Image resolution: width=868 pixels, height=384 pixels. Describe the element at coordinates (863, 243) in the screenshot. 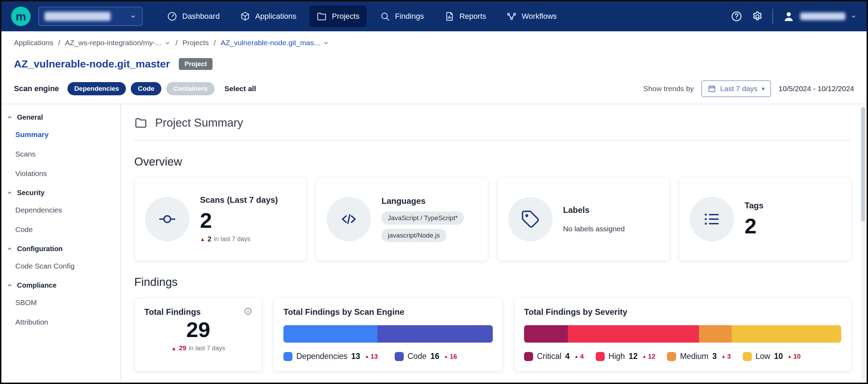

I see `scrollbar` at that location.